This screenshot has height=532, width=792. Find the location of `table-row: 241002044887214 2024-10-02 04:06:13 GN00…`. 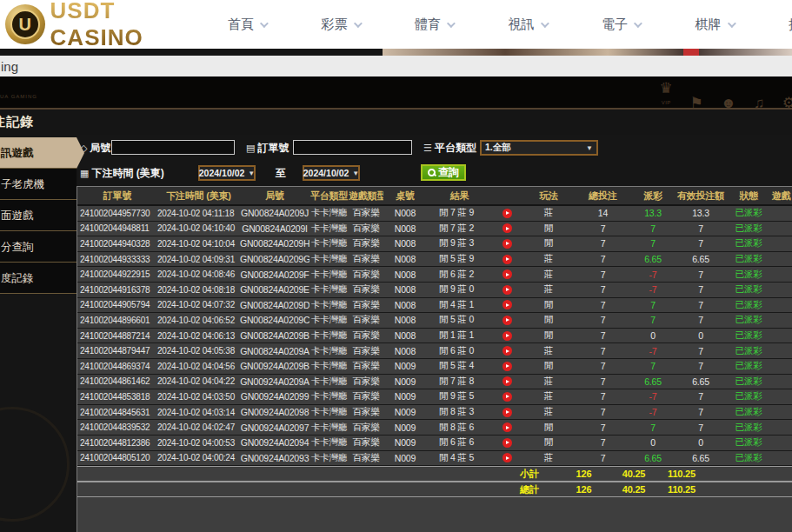

table-row: 241002044887214 2024-10-02 04:06:13 GN00… is located at coordinates (435, 336).